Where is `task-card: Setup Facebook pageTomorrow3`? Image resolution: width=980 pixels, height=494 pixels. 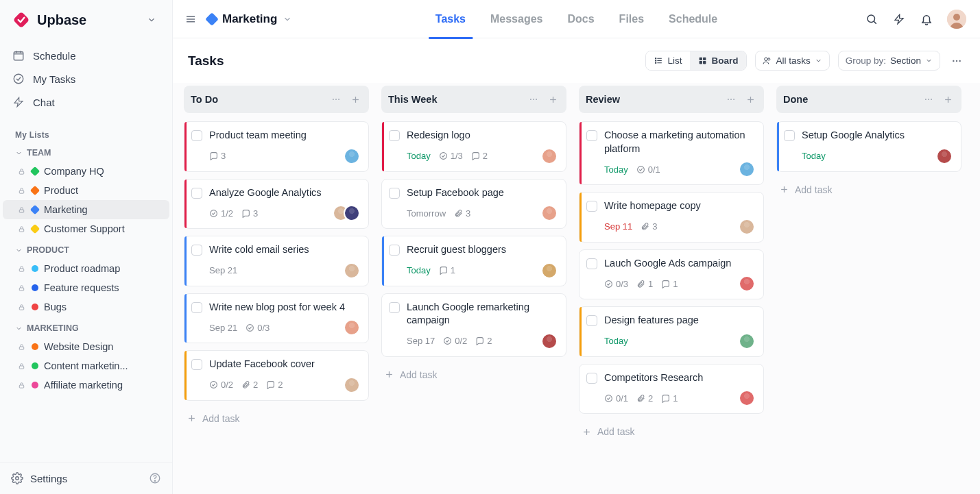 task-card: Setup Facebook pageTomorrow3 is located at coordinates (474, 204).